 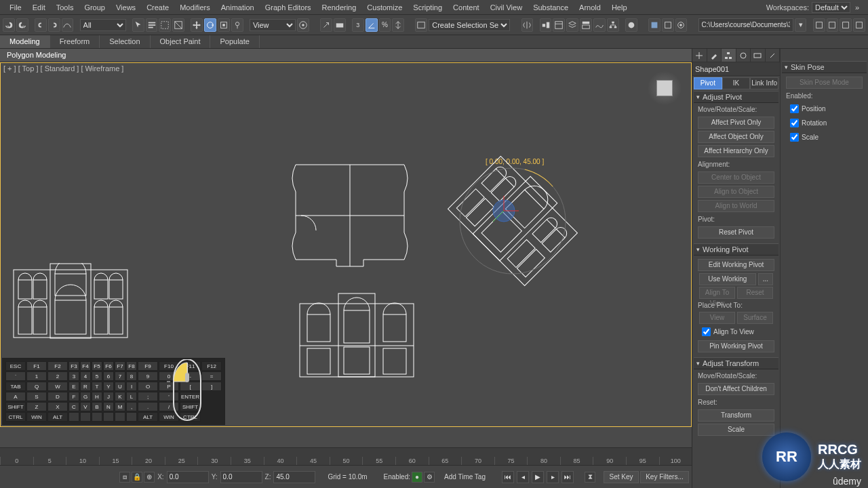 What do you see at coordinates (195, 7) in the screenshot?
I see `menu-modifiers: Modifiers` at bounding box center [195, 7].